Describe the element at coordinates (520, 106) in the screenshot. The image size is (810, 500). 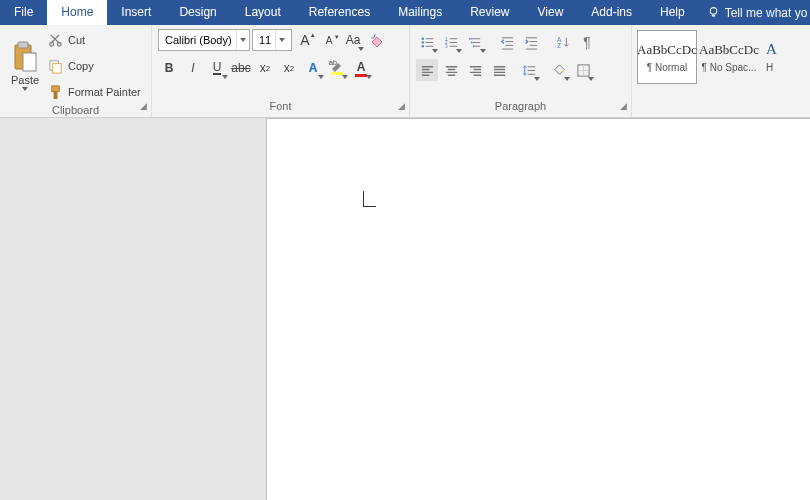
I see `group-paragraph-label: Paragraph` at that location.